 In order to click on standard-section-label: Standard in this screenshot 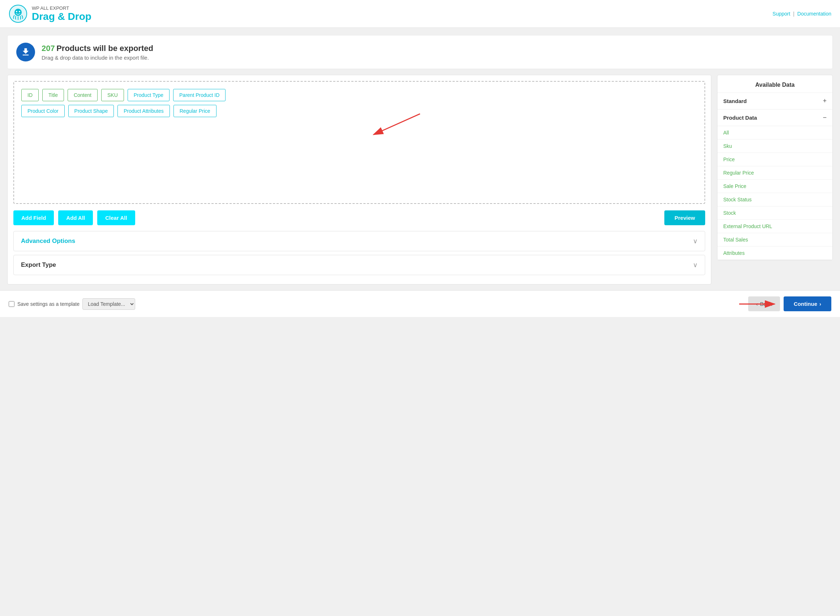, I will do `click(735, 101)`.